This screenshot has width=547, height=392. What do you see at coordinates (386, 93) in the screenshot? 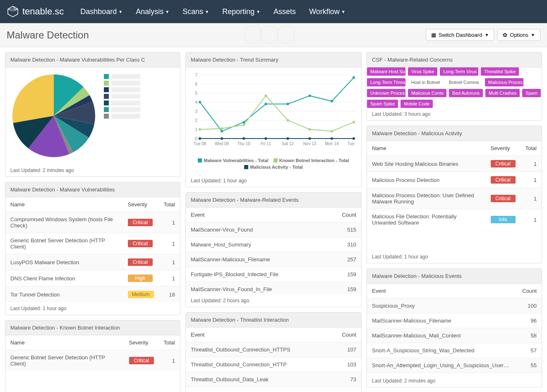
I see `csf-tag: Unknown Proces` at bounding box center [386, 93].